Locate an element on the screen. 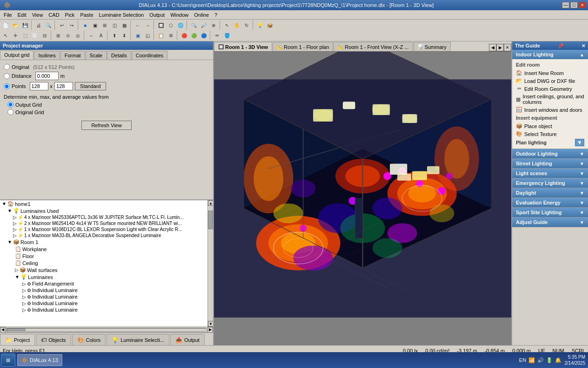 This screenshot has height=368, width=588. tb-b3: ⊞ is located at coordinates (105, 25).